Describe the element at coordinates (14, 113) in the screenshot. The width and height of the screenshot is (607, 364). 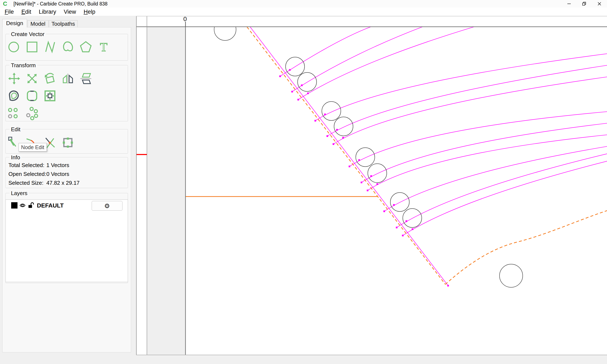
I see `linear-array-icon` at that location.